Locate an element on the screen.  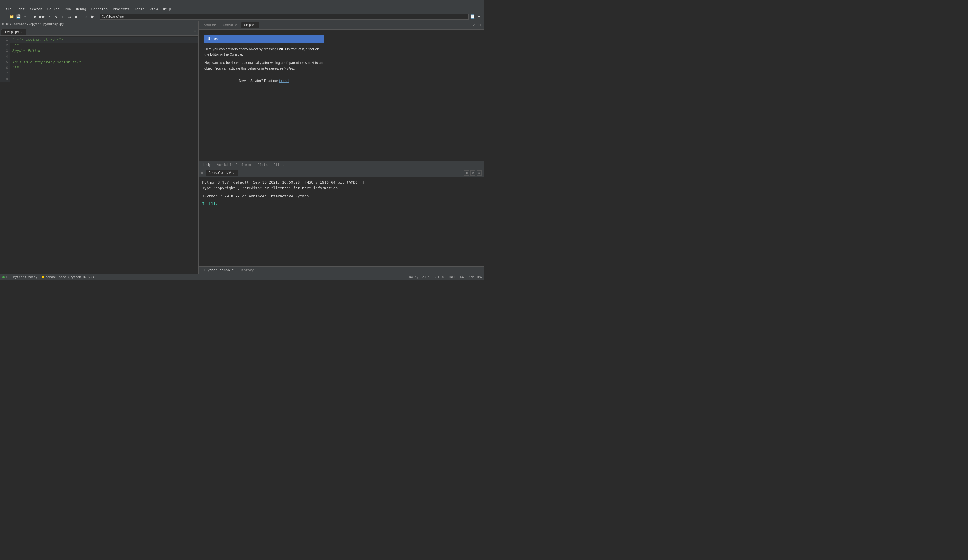
code-area: 1 # -*- coding: utf-8 -*- 2 """ 3 Spyder… is located at coordinates (99, 155).